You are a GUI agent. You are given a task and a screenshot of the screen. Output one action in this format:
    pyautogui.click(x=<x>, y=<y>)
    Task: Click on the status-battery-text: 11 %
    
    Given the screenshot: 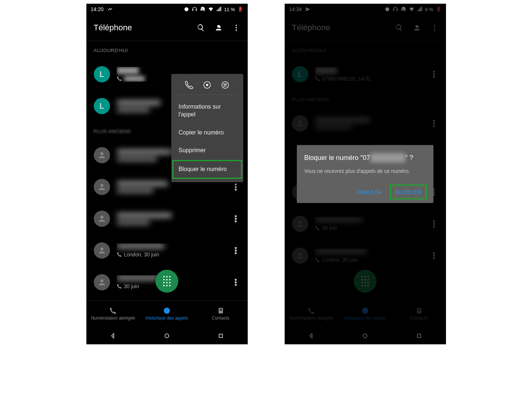 What is the action you would take?
    pyautogui.click(x=230, y=10)
    